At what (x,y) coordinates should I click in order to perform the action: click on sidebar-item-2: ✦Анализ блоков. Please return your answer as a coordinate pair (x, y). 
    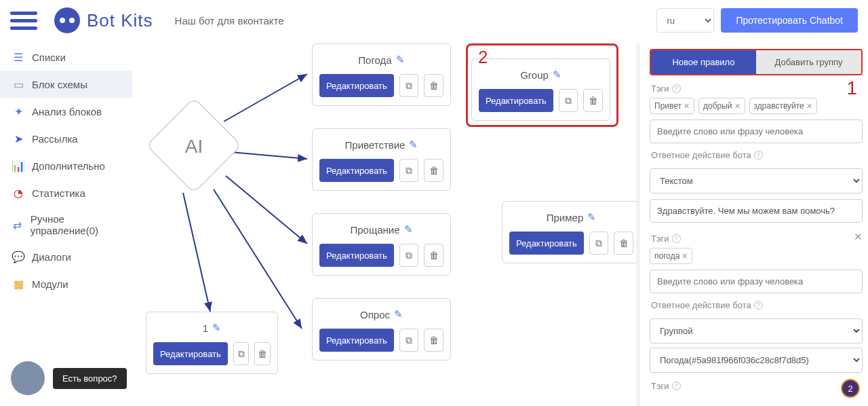
    Looking at the image, I should click on (66, 111).